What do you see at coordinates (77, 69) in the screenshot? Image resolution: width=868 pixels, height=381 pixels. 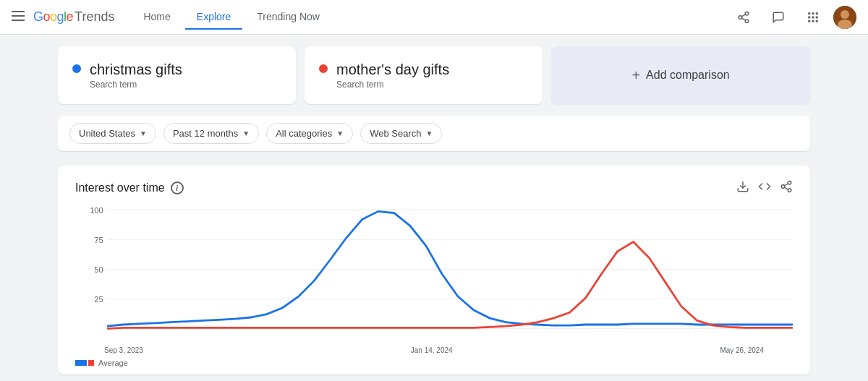 I see `term1-dot` at bounding box center [77, 69].